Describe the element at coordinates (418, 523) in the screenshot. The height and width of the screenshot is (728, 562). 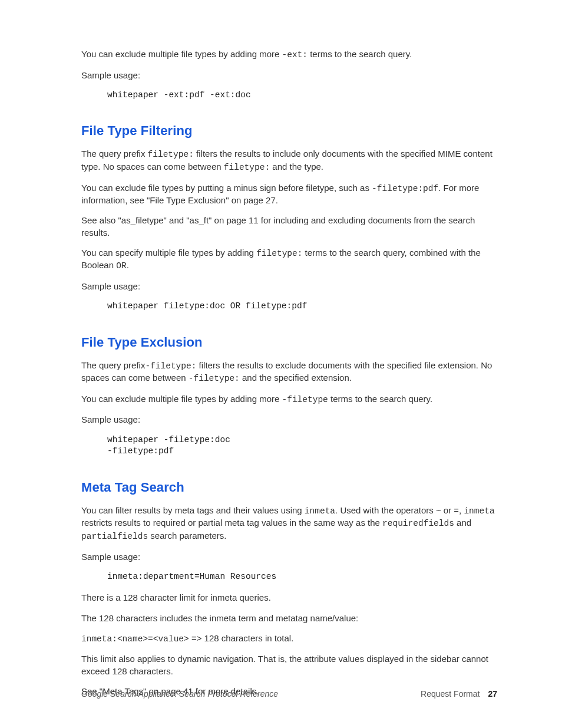
I see `inline-code: requiredfields` at that location.